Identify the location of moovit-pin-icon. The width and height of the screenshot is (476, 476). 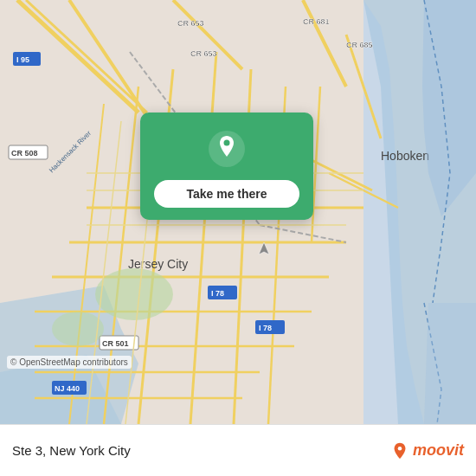
(400, 451).